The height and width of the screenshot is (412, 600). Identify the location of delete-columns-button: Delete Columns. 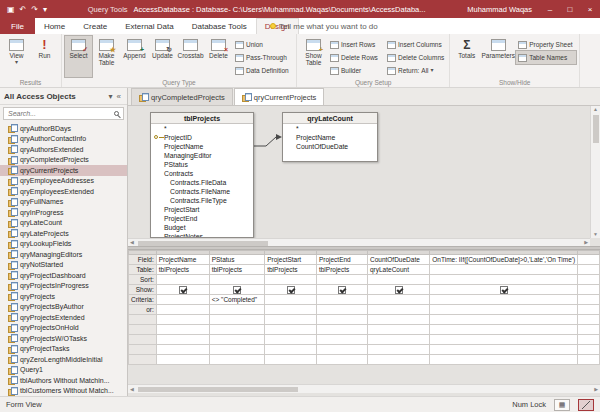
(416, 58).